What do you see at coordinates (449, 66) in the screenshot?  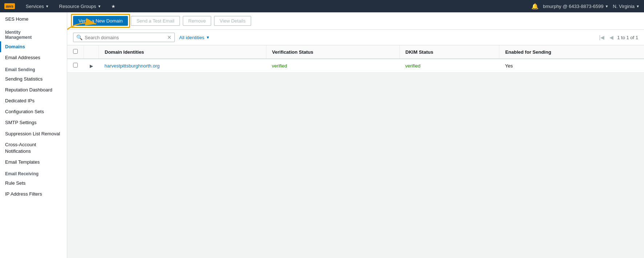 I see `dkim-status-cell: verified` at bounding box center [449, 66].